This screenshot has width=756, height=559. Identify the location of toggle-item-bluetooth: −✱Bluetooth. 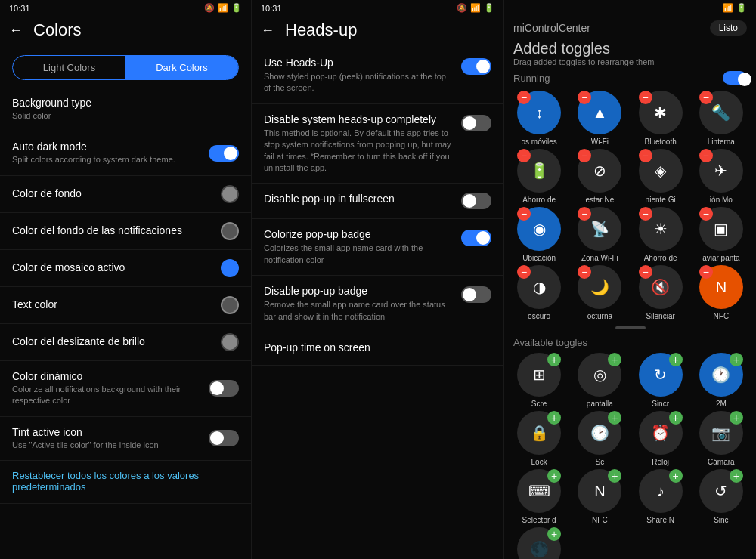
(661, 118).